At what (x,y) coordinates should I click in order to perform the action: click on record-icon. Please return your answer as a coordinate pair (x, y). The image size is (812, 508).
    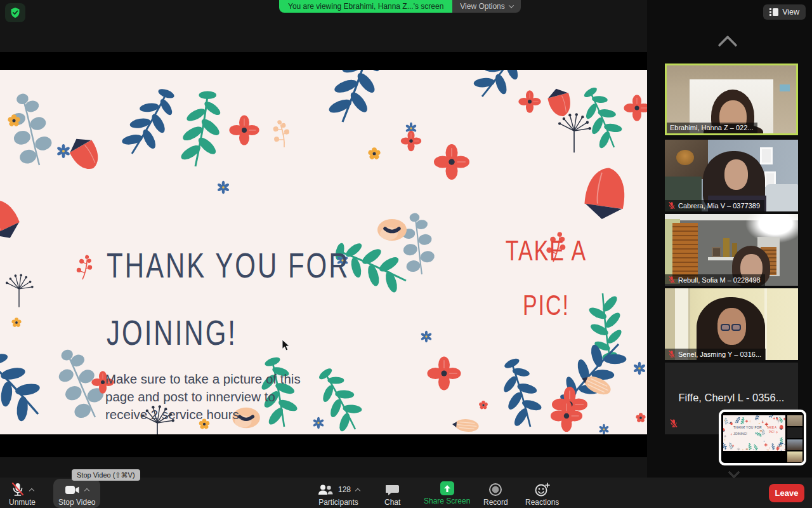
    Looking at the image, I should click on (495, 490).